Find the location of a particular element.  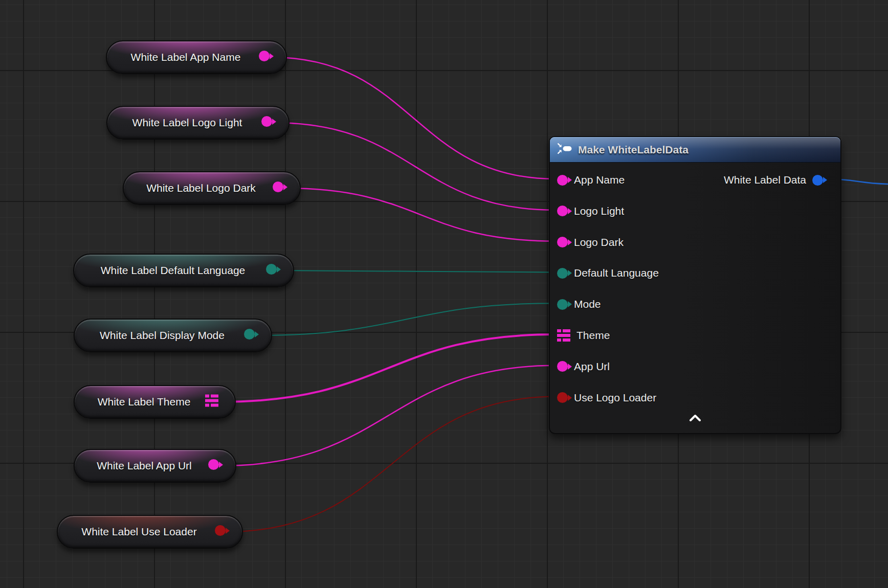

make-node-title: Make WhiteLabelData is located at coordinates (633, 150).